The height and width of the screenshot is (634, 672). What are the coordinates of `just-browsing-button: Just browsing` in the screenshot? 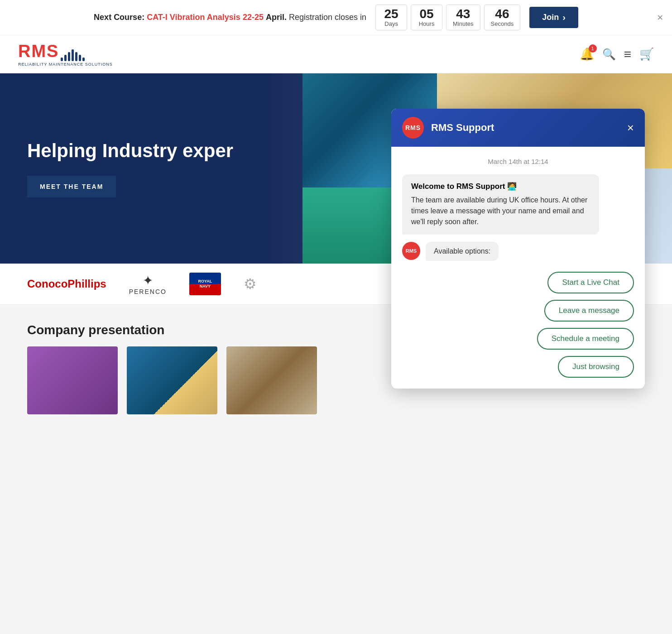 It's located at (596, 367).